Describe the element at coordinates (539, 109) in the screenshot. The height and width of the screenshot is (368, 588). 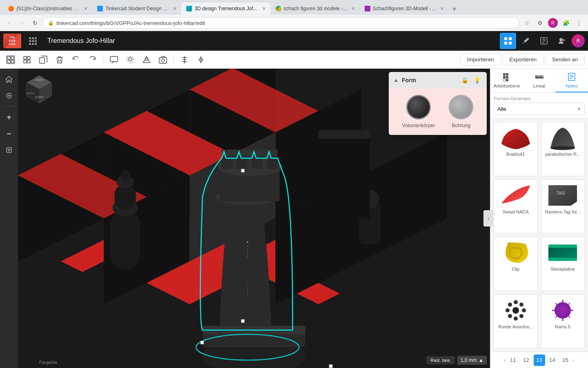
I see `formen-generator-select: Alle ▼` at that location.